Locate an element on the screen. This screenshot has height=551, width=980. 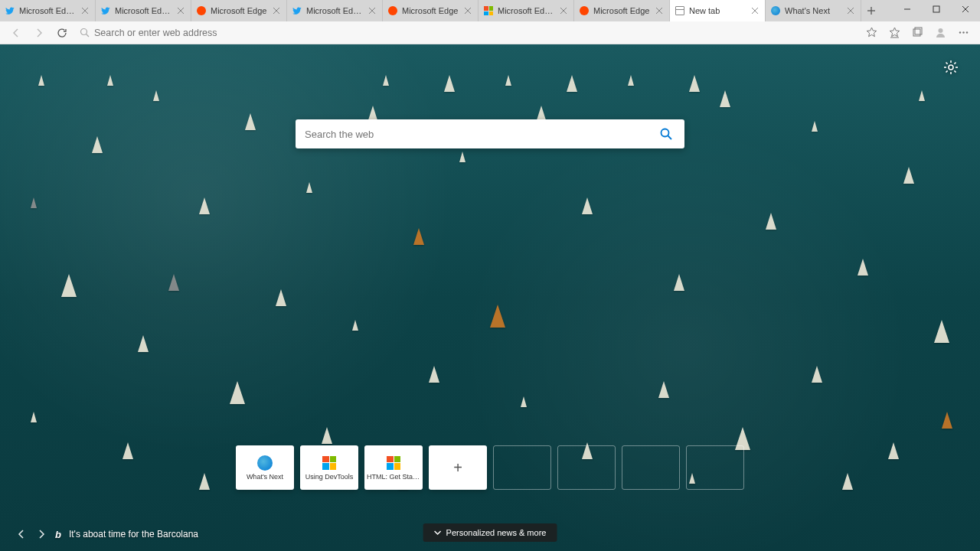
quick-link-add-button: + is located at coordinates (458, 468).